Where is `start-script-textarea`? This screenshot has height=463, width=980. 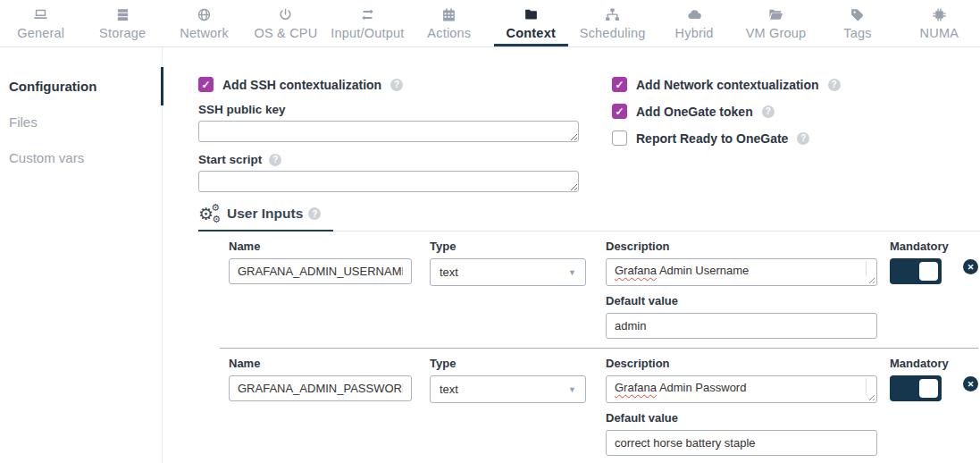 start-script-textarea is located at coordinates (389, 181).